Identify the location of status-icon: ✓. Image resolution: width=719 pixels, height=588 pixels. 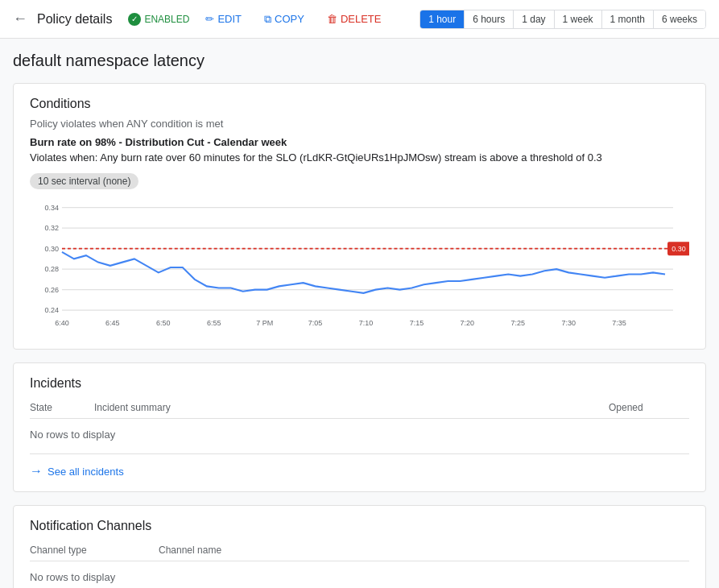
(134, 19).